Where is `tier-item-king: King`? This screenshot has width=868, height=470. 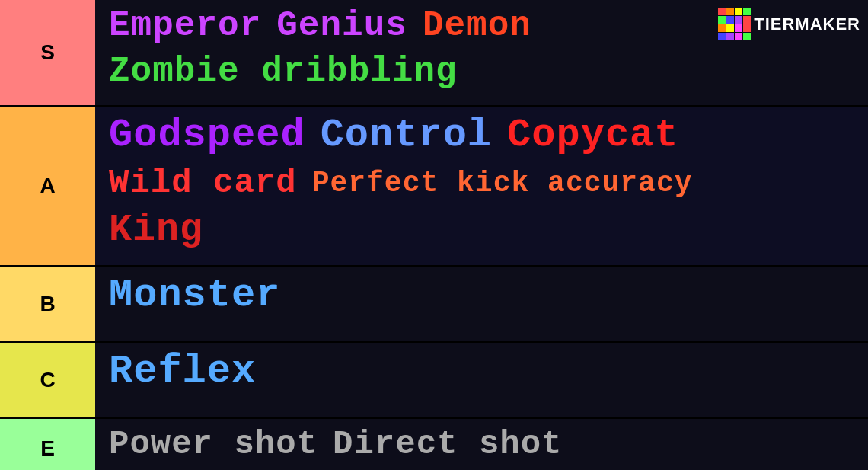 tier-item-king: King is located at coordinates (156, 230).